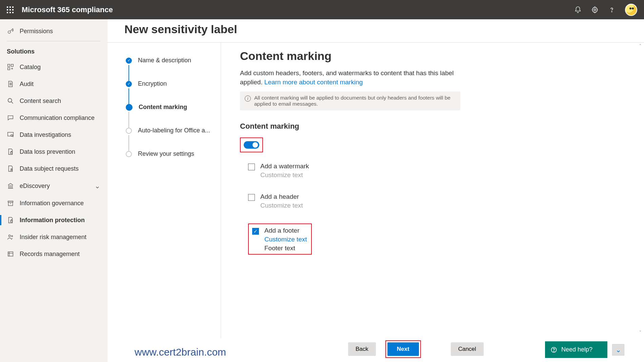 The image size is (644, 362). Describe the element at coordinates (438, 201) in the screenshot. I see `option-header: Add a header Customize text` at that location.